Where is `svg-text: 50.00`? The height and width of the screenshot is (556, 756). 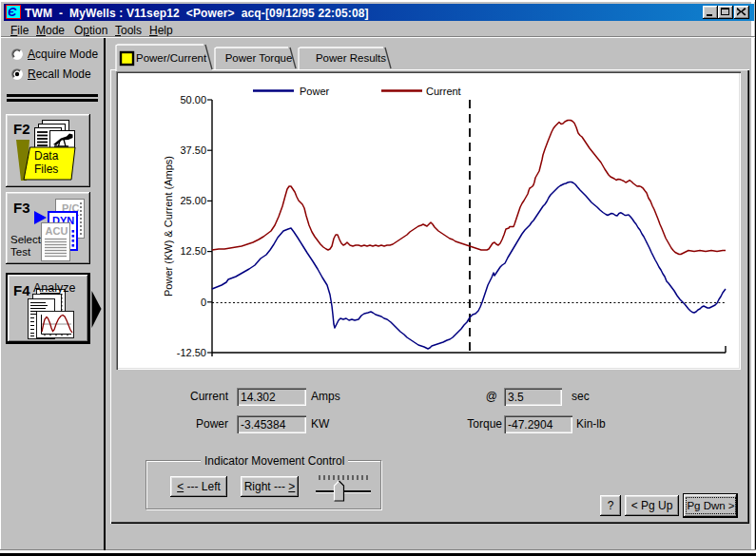
svg-text: 50.00 is located at coordinates (193, 100).